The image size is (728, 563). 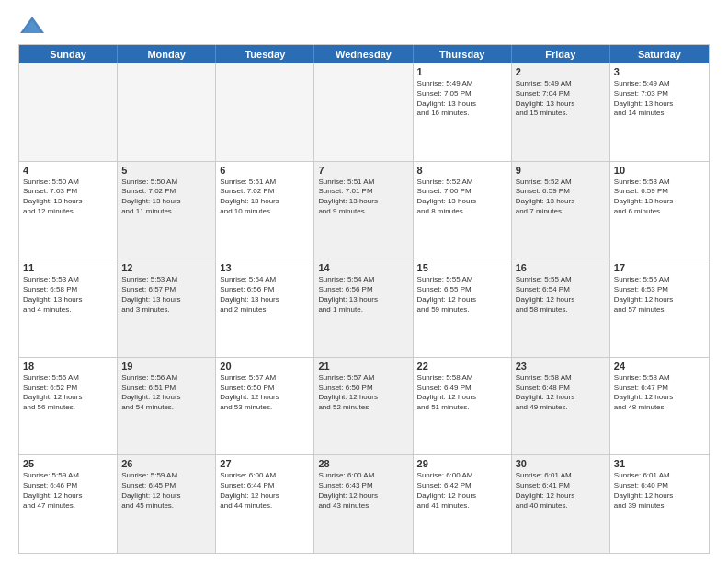 I want to click on cell-text: Sunrise: 5:53 AM Sunset: 6:59 PM Dayligh…, so click(x=660, y=197).